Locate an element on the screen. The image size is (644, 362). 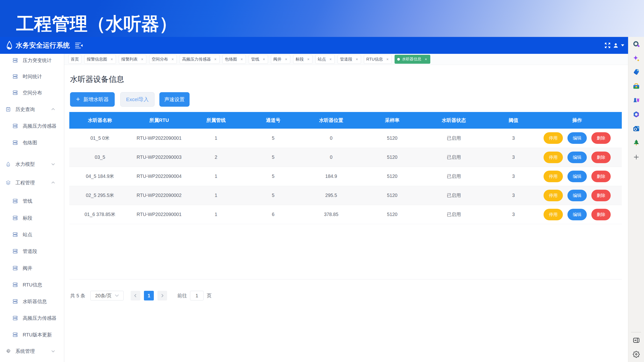
page-size-value: 20条/页 is located at coordinates (104, 296).